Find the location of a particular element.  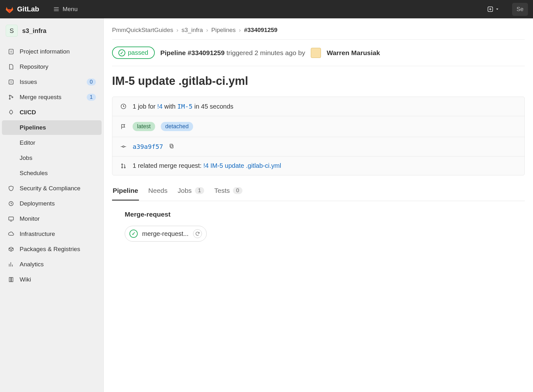

jobs-tab-count: 1 is located at coordinates (199, 191).